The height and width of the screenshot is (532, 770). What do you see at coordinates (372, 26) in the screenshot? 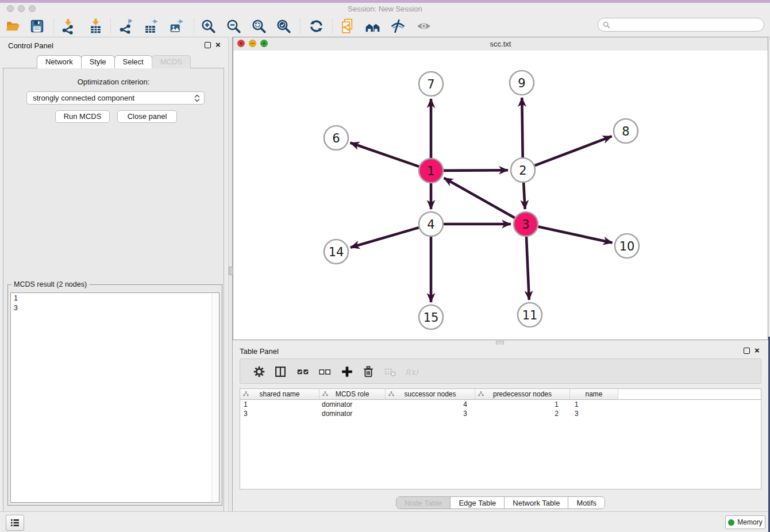
I see `first-neighbors-button` at bounding box center [372, 26].